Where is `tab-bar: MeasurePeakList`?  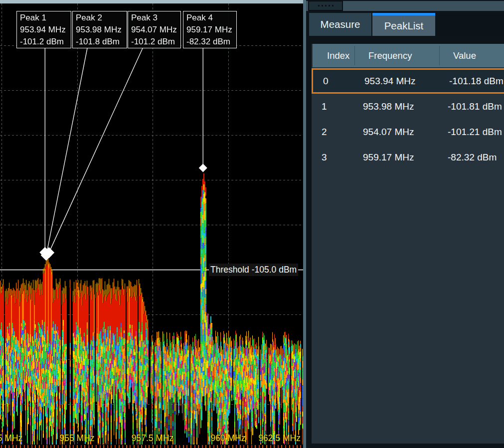 tab-bar: MeasurePeakList is located at coordinates (405, 24).